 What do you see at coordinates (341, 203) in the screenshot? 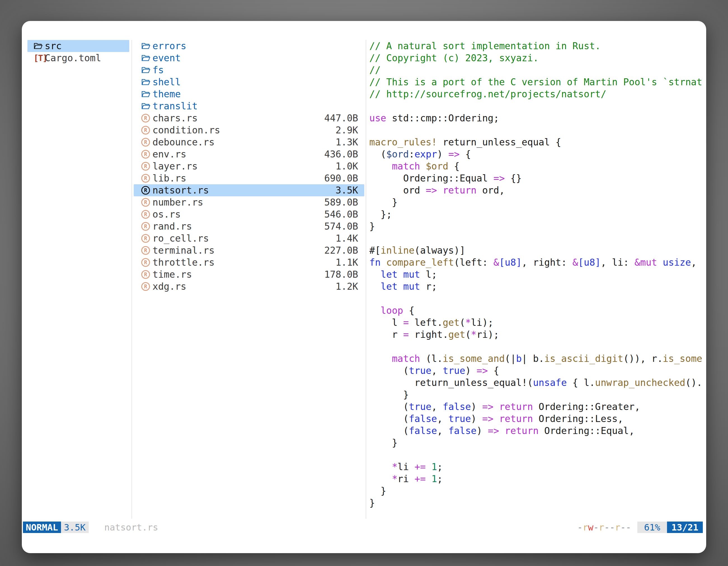
I see `file-size: 589.0B` at bounding box center [341, 203].